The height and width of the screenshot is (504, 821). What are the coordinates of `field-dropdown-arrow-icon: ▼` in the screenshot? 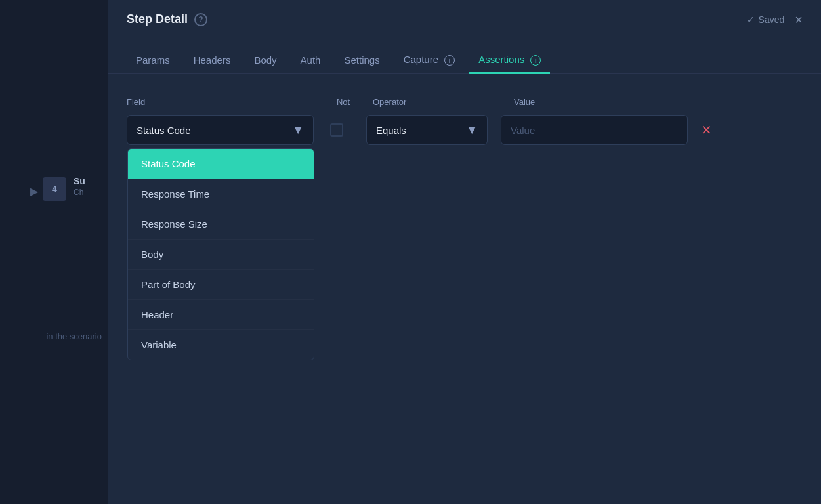 It's located at (298, 130).